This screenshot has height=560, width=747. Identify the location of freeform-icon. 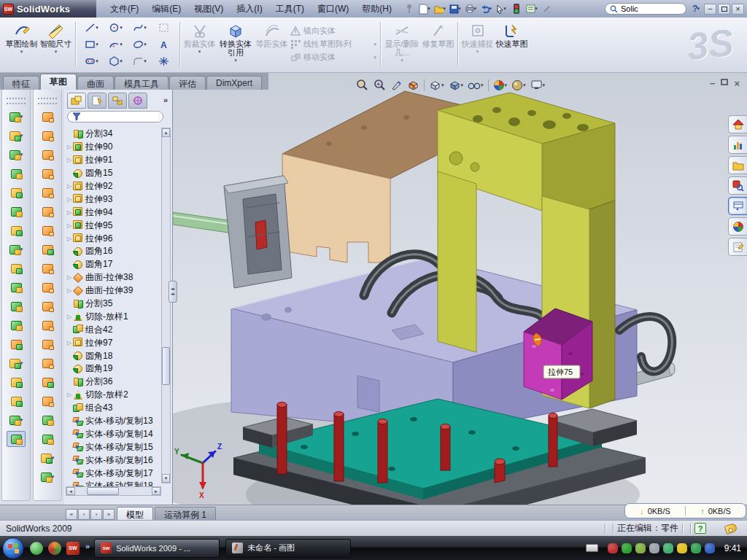
(47, 382).